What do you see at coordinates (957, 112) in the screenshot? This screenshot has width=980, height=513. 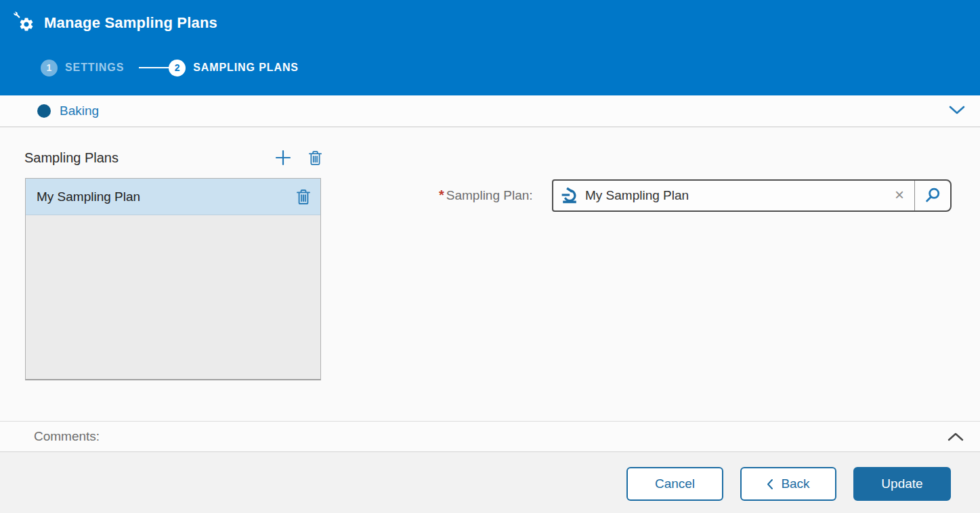 I see `chevron-down-icon` at bounding box center [957, 112].